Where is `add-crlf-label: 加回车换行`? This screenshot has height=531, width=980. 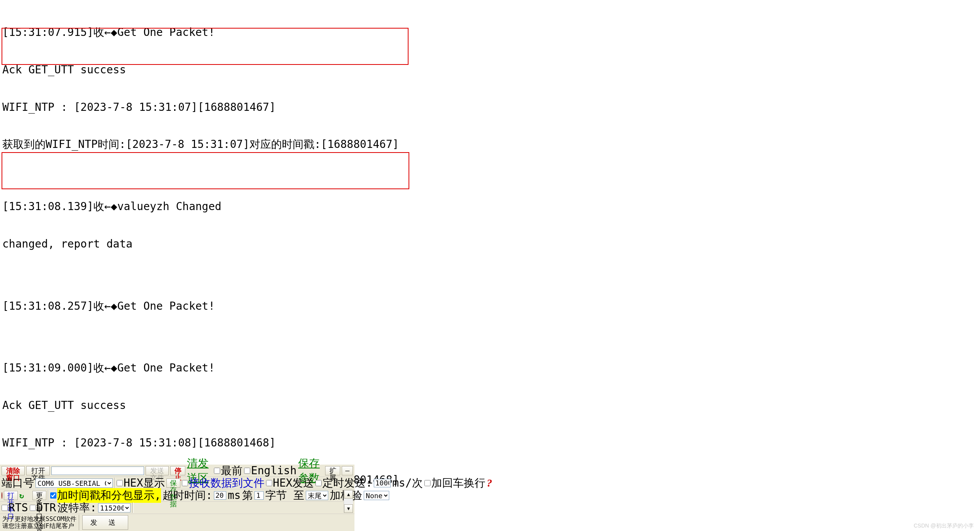 add-crlf-label: 加回车换行 is located at coordinates (458, 483).